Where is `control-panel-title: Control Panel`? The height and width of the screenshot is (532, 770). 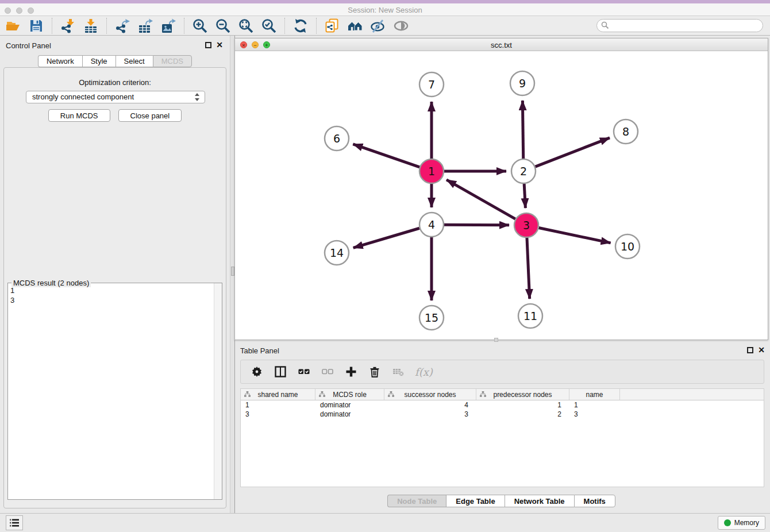
control-panel-title: Control Panel is located at coordinates (29, 46).